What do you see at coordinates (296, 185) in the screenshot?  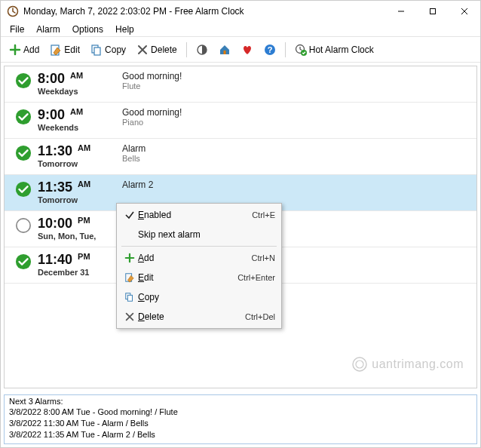 I see `alarm-title: Alarm 2` at bounding box center [296, 185].